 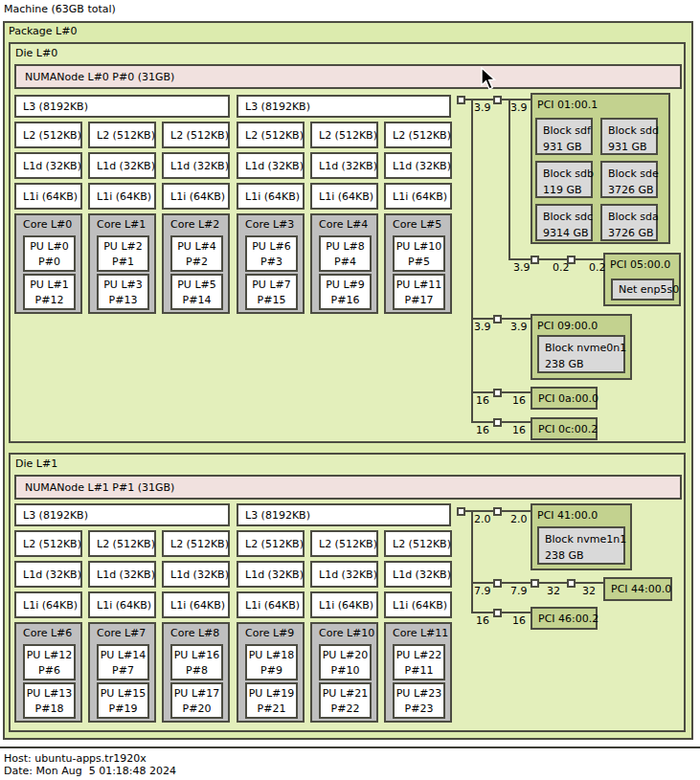 What do you see at coordinates (121, 224) in the screenshot?
I see `core-label: Core L#1` at bounding box center [121, 224].